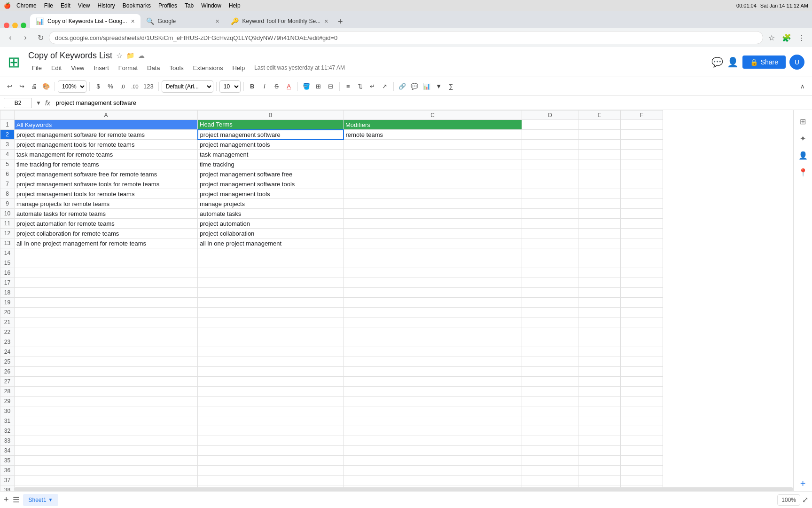 Image resolution: width=812 pixels, height=508 pixels. I want to click on cell-D11, so click(550, 224).